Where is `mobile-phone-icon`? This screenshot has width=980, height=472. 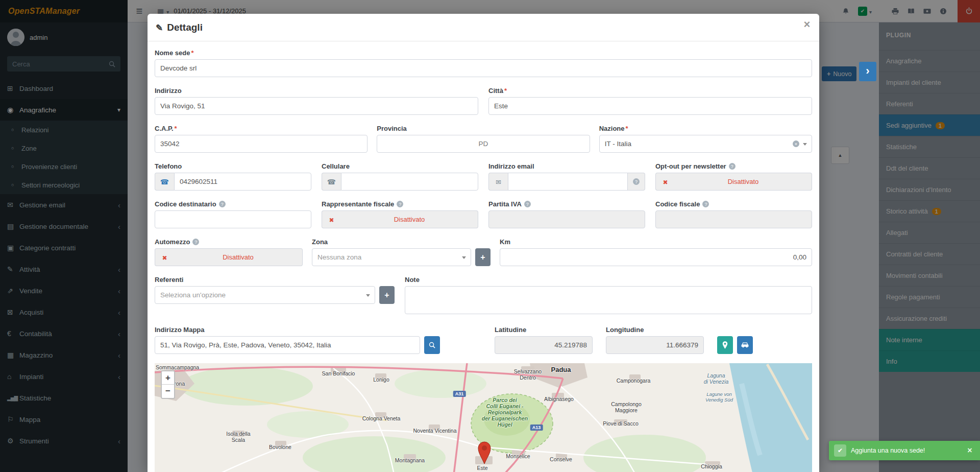 mobile-phone-icon is located at coordinates (332, 182).